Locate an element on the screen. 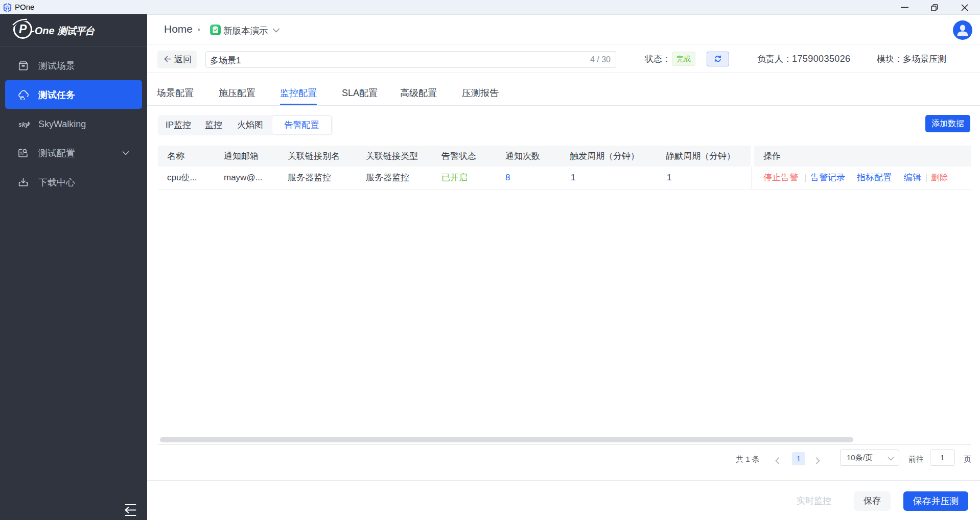 This screenshot has height=520, width=980. svg-text: sky is located at coordinates (24, 125).